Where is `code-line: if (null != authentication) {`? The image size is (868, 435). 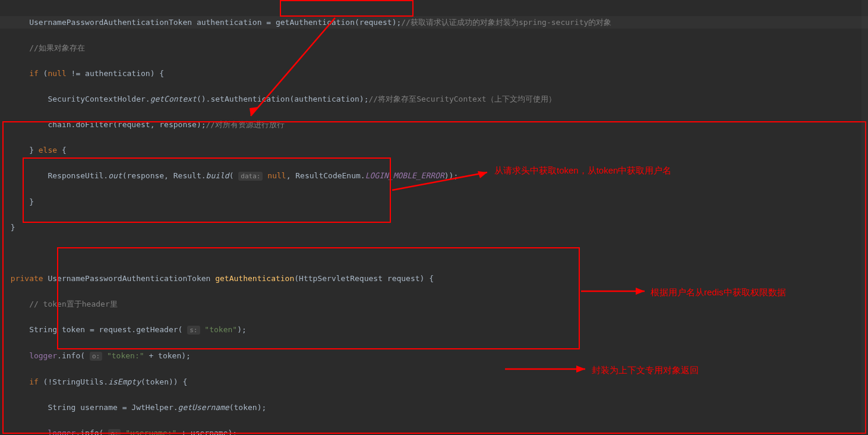
code-line: if (null != authentication) { is located at coordinates (434, 74).